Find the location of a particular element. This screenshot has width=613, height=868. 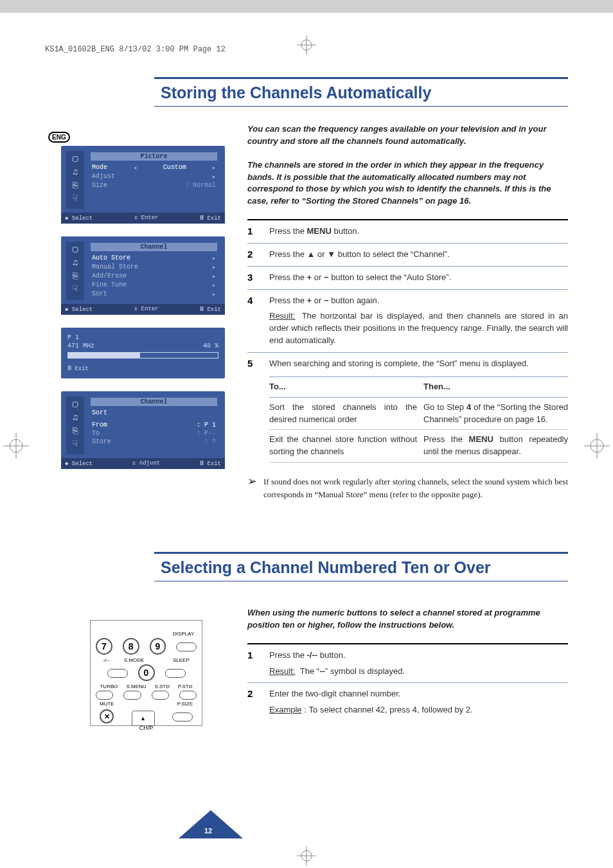

osd-channel-title: Channel is located at coordinates (154, 247).